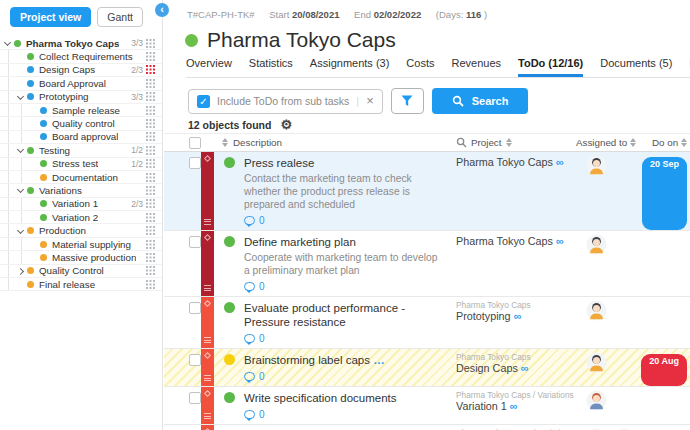  I want to click on tab-revenues: Revenues, so click(476, 67).